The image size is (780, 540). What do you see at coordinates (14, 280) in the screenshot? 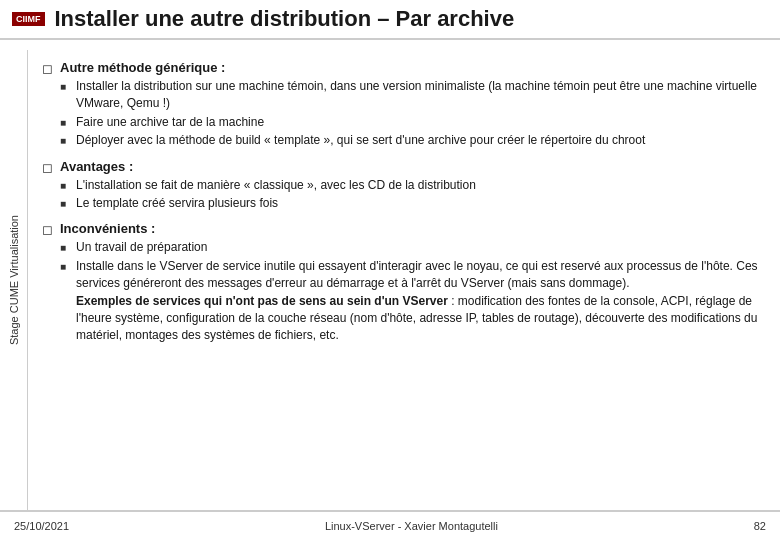
I see `sidebar: Stage CUME Virtualisation` at bounding box center [14, 280].